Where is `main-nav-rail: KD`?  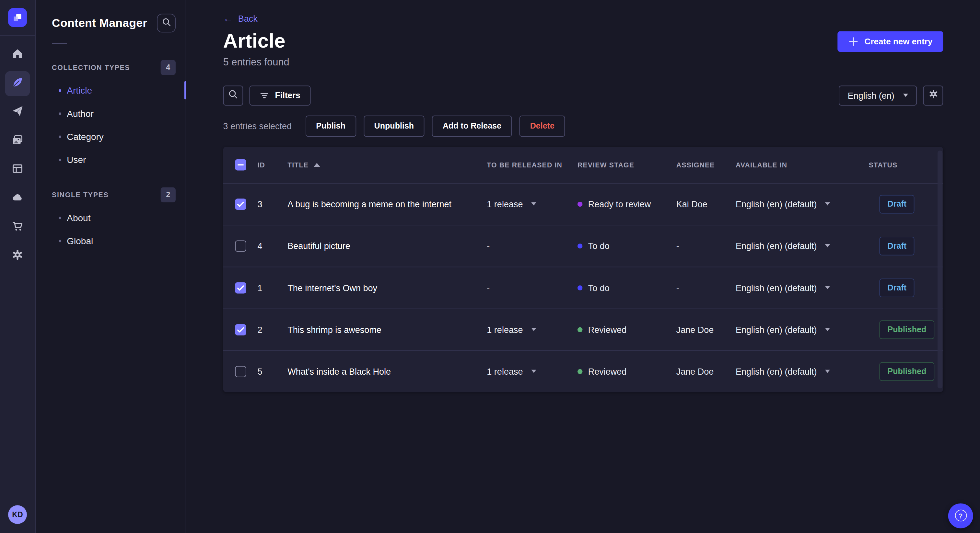
main-nav-rail: KD is located at coordinates (18, 266).